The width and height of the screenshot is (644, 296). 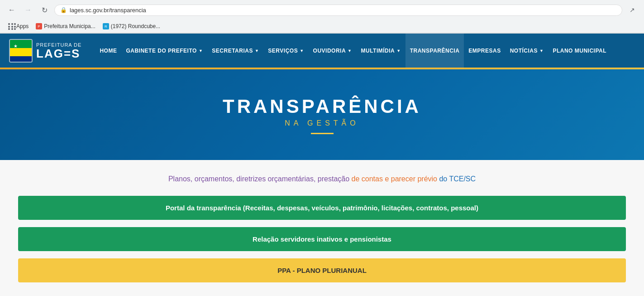 What do you see at coordinates (484, 51) in the screenshot?
I see `nav-empresas: EMPRESAS` at bounding box center [484, 51].